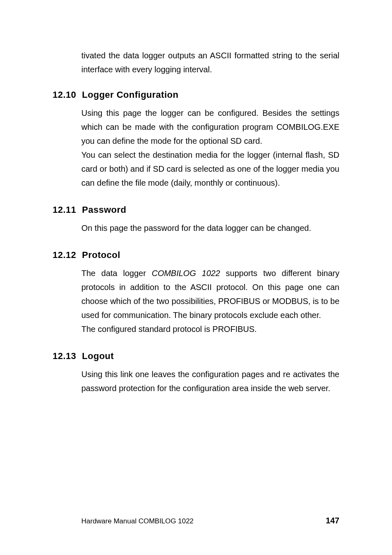  I want to click on section-number: 12.11, so click(65, 210).